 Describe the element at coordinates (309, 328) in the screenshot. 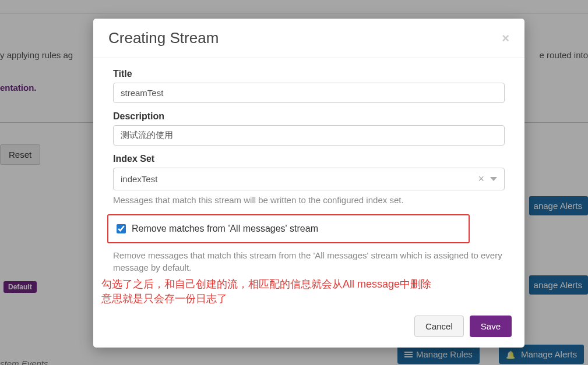

I see `modal-footer: Cancel Save` at that location.